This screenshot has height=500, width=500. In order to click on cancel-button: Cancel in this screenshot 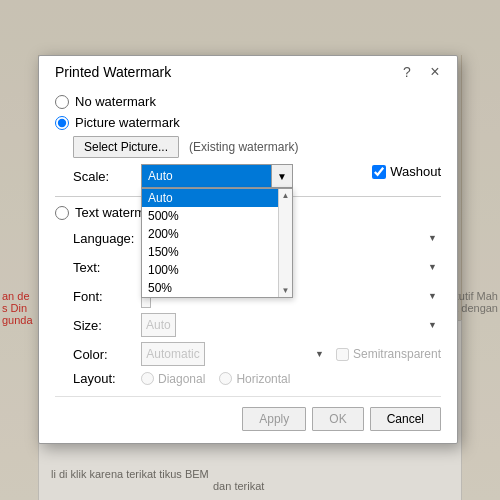, I will do `click(406, 419)`.